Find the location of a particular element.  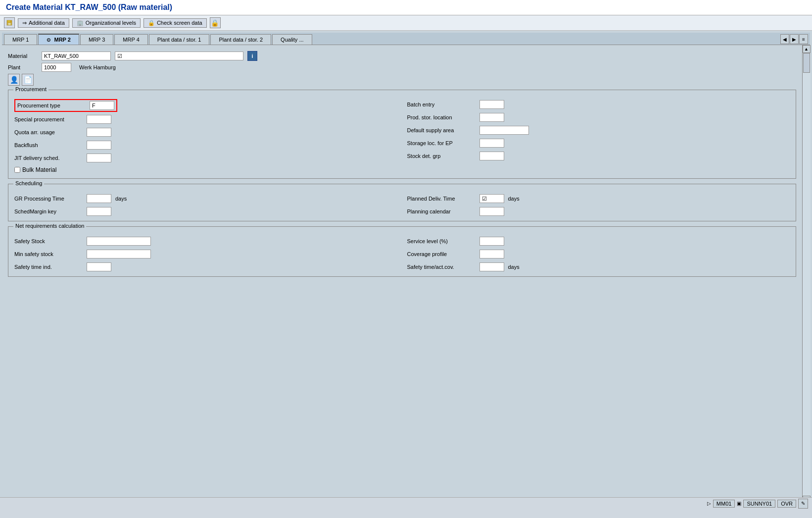

sunny01-status: SUNNY01 is located at coordinates (759, 504).